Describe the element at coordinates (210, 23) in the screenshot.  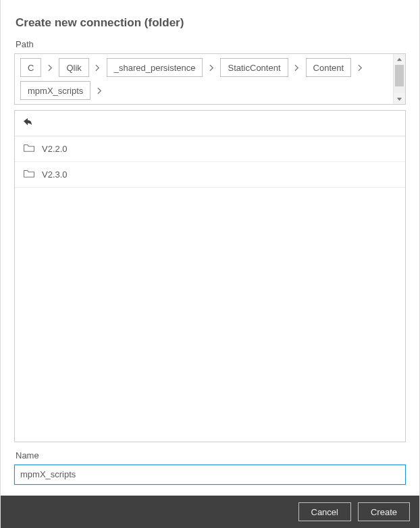
I see `dialog-title: Create new connection (folder)` at that location.